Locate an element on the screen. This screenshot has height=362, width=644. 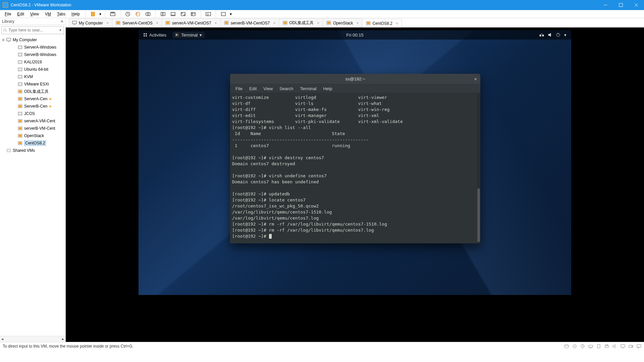
power-dropdown: ▾ is located at coordinates (100, 14).